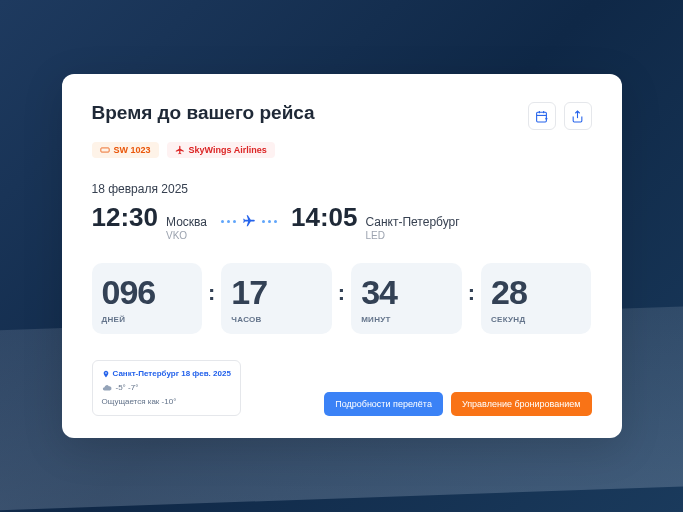 The width and height of the screenshot is (683, 512). What do you see at coordinates (166, 402) in the screenshot?
I see `weather-feels: Ощущается как -10°` at bounding box center [166, 402].